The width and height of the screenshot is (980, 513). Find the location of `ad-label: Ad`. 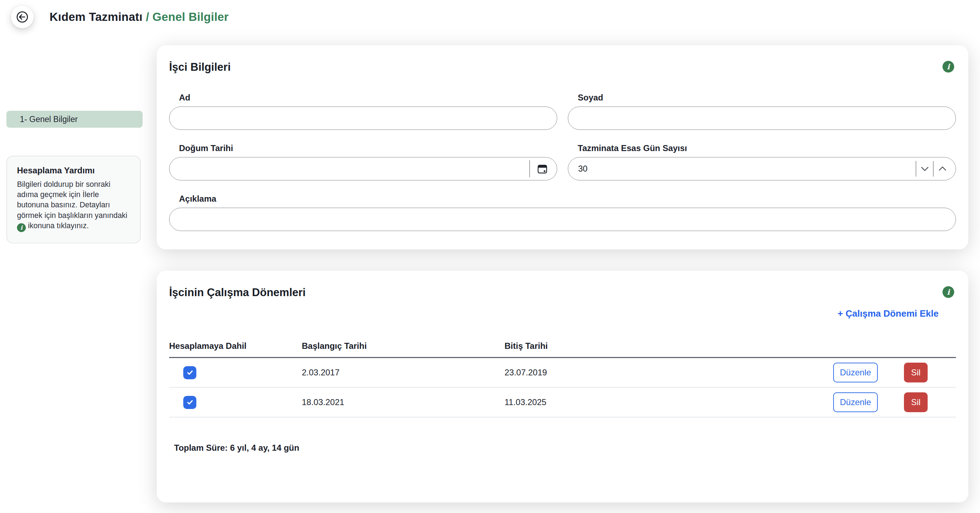

ad-label: Ad is located at coordinates (368, 98).